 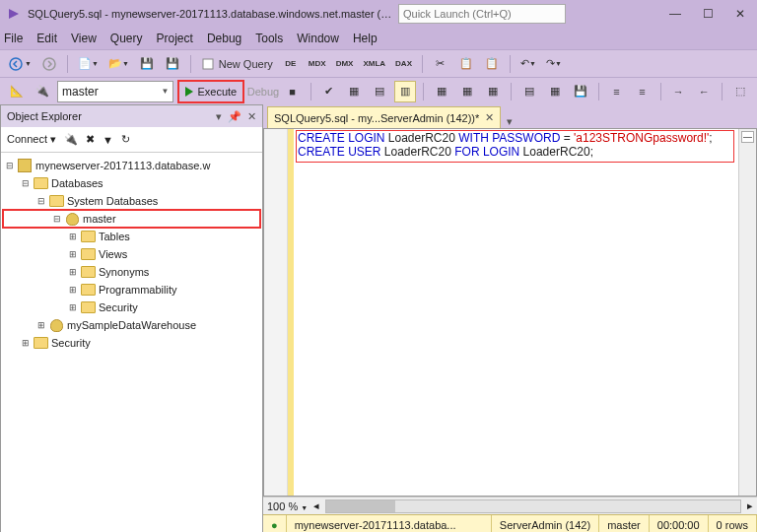 What do you see at coordinates (740, 92) in the screenshot?
I see `specify-values-button: ⬚` at bounding box center [740, 92].